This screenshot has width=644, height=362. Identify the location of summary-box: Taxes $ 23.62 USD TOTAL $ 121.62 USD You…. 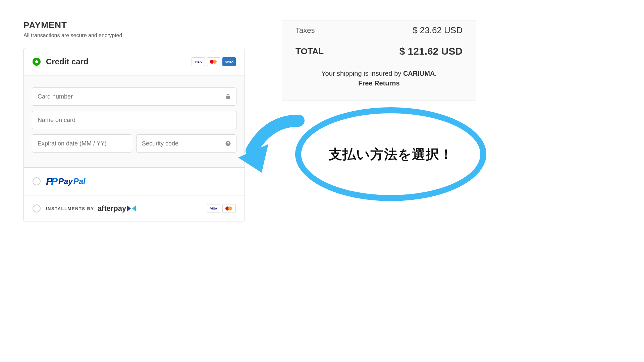
(379, 60).